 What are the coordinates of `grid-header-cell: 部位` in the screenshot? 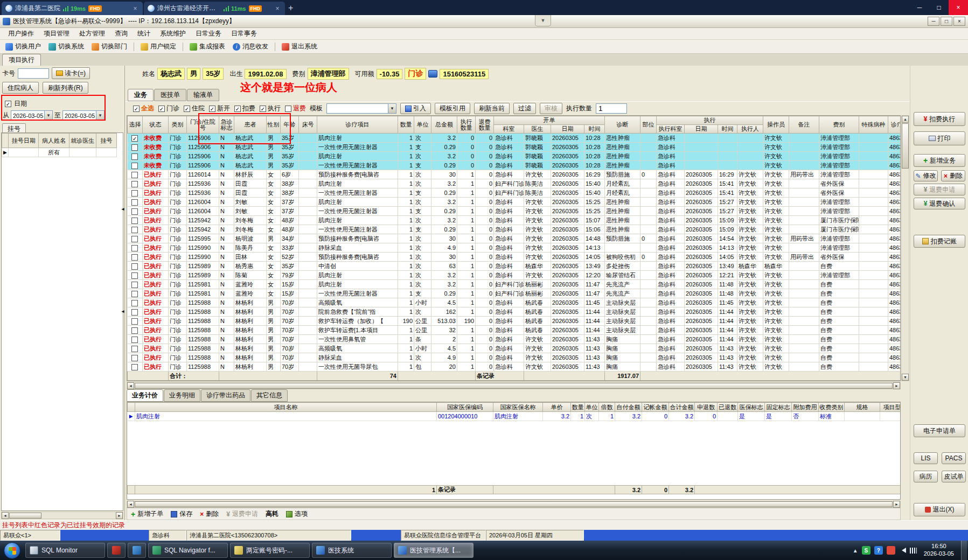 It's located at (649, 125).